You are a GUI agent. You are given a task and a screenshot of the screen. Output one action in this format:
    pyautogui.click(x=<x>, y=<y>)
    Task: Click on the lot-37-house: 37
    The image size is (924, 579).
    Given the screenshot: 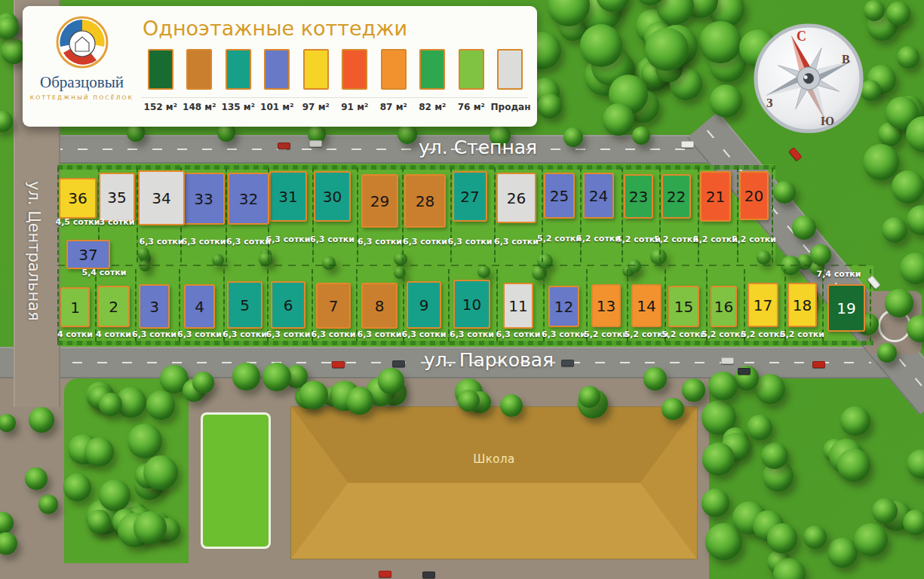 What is the action you would take?
    pyautogui.click(x=88, y=255)
    